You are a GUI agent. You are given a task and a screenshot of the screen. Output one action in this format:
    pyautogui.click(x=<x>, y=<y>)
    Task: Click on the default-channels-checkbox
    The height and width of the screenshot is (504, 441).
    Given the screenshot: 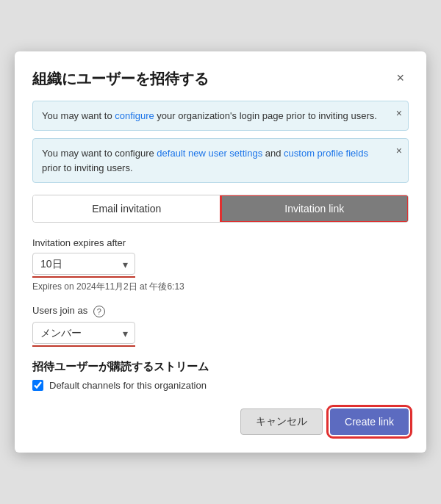 What is the action you would take?
    pyautogui.click(x=38, y=385)
    